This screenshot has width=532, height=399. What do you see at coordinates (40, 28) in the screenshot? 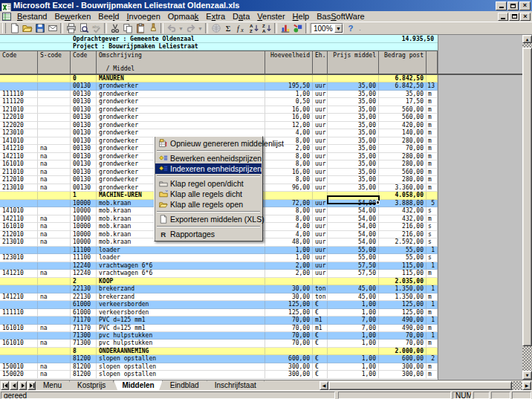
I see `save-icon` at bounding box center [40, 28].